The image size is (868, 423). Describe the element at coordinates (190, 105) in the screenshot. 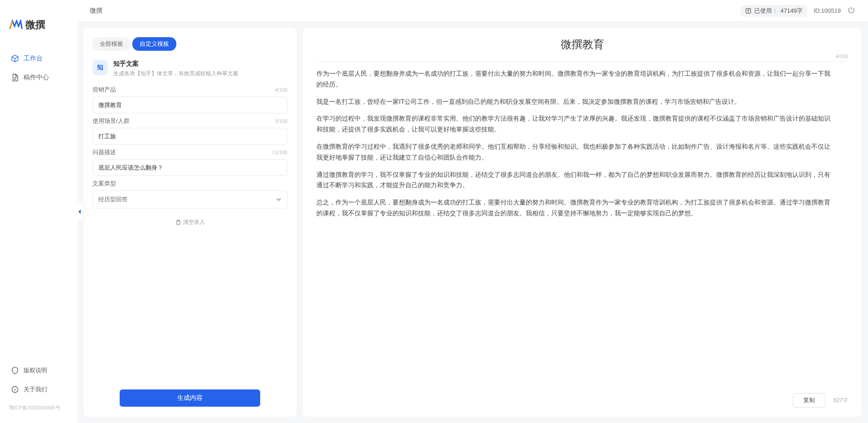

I see `product-input` at that location.